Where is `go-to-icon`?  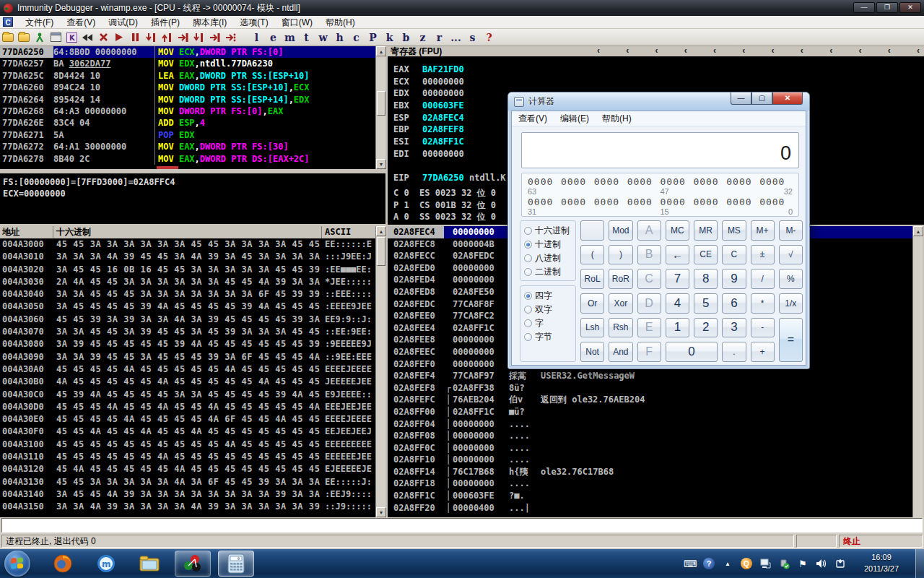 go-to-icon is located at coordinates (230, 38).